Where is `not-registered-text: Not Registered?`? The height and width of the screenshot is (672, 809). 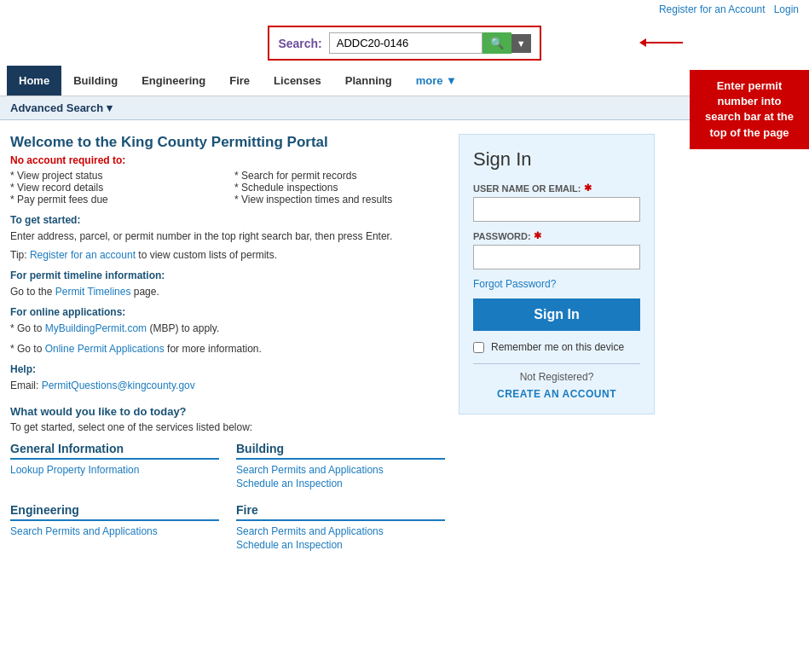
not-registered-text: Not Registered? is located at coordinates (557, 377).